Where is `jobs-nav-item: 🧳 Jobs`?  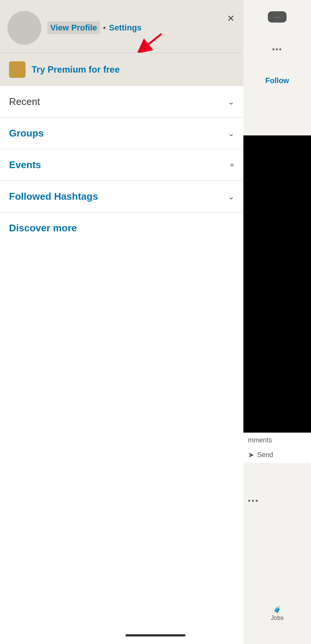
jobs-nav-item: 🧳 Jobs is located at coordinates (277, 614).